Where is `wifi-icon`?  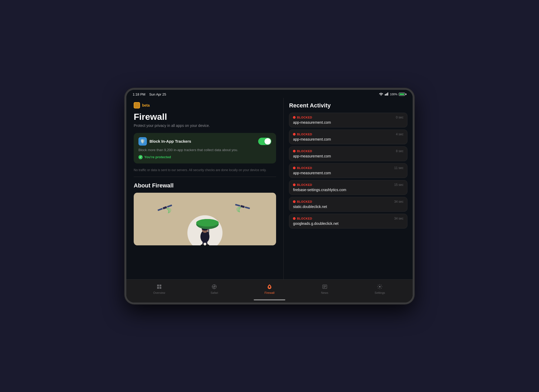 wifi-icon is located at coordinates (381, 94).